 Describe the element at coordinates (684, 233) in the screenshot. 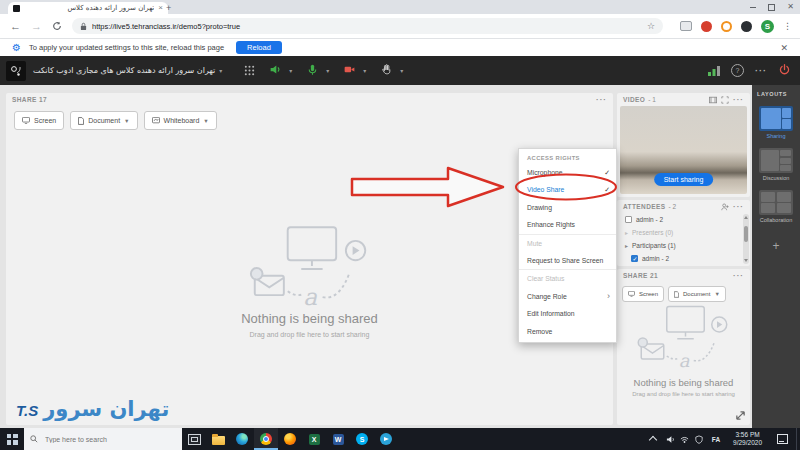

I see `attendees-pod: ATTENDEES - 2 ··· admin - 2 Presenters (…` at that location.